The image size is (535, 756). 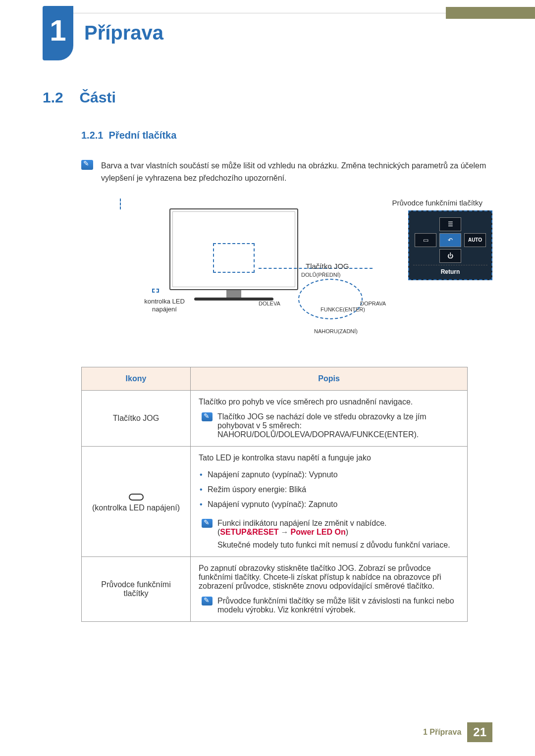 What do you see at coordinates (297, 172) in the screenshot?
I see `note-text: Barva a tvar vlastních součástí se může …` at bounding box center [297, 172].